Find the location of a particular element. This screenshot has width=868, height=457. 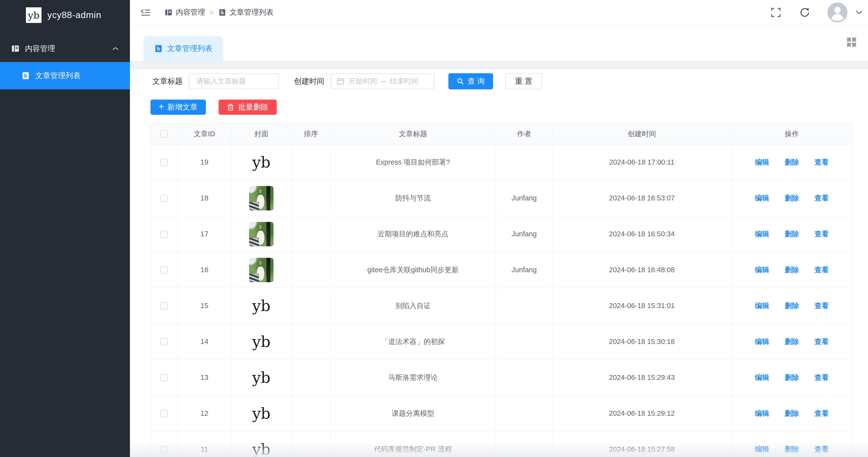

tab-article-list: 文章管理列表 is located at coordinates (183, 48).